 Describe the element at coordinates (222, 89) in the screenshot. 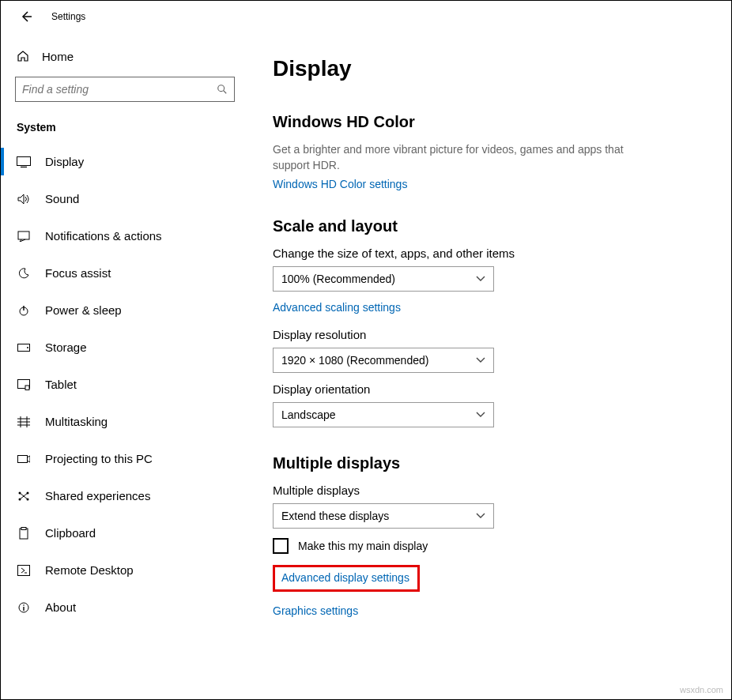

I see `search-icon` at that location.